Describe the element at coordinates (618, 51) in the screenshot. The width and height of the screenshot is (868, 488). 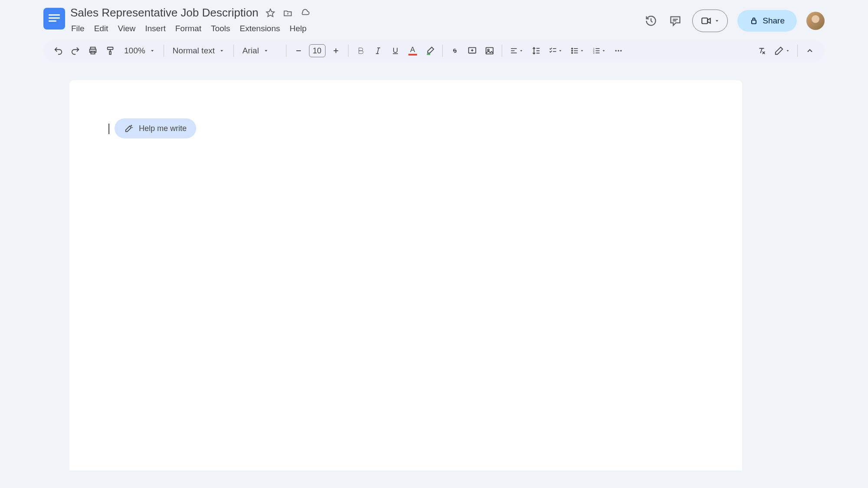
I see `more-options-button` at that location.